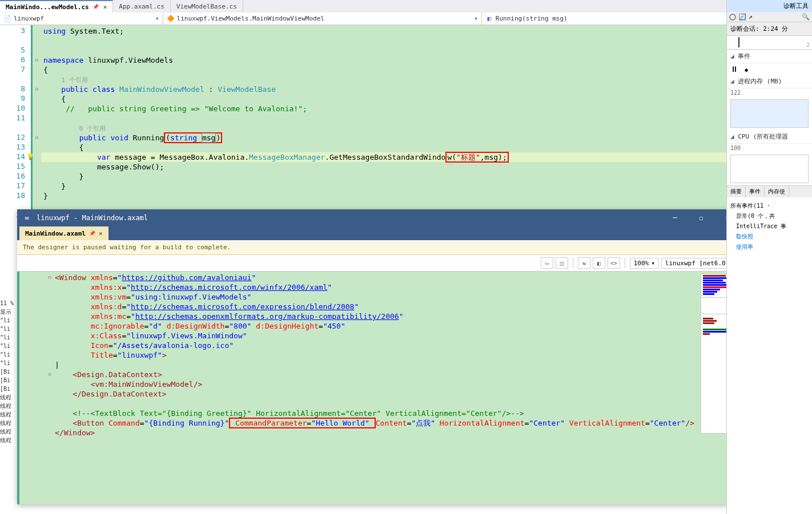 This screenshot has height=514, width=812. Describe the element at coordinates (381, 218) in the screenshot. I see `titlebar: ∞ linuxwpf - MainWindow.axaml ─ ☐ ✕` at that location.